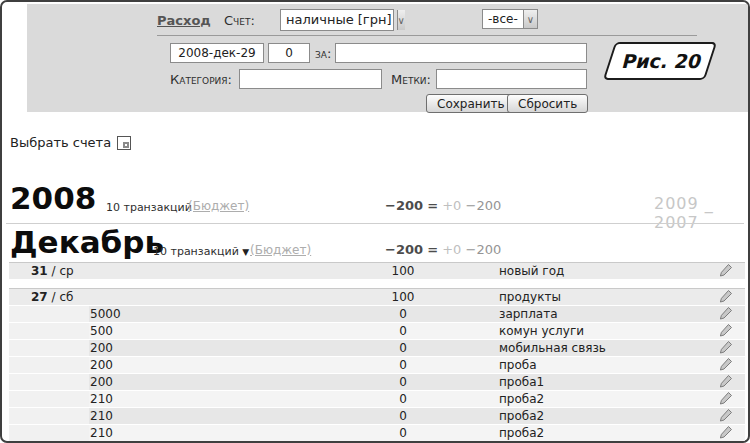 The height and width of the screenshot is (443, 750). Describe the element at coordinates (377, 296) in the screenshot. I see `day-row: 27 / сб100продукты` at that location.